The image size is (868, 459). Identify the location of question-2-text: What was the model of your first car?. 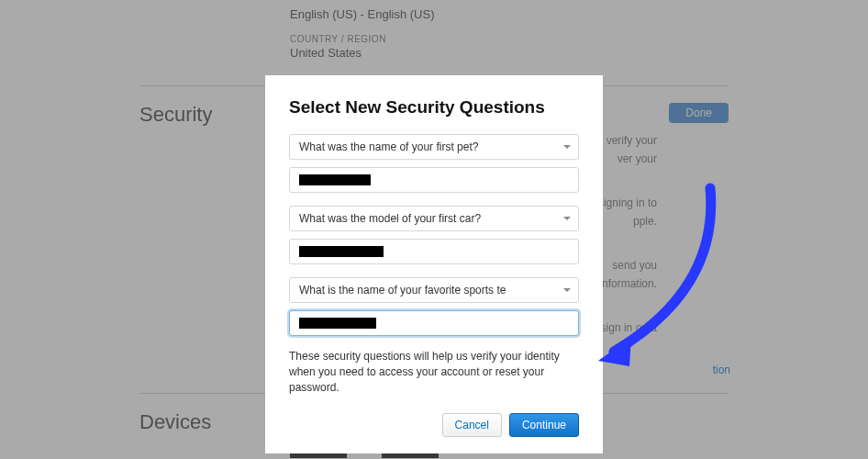
(390, 218).